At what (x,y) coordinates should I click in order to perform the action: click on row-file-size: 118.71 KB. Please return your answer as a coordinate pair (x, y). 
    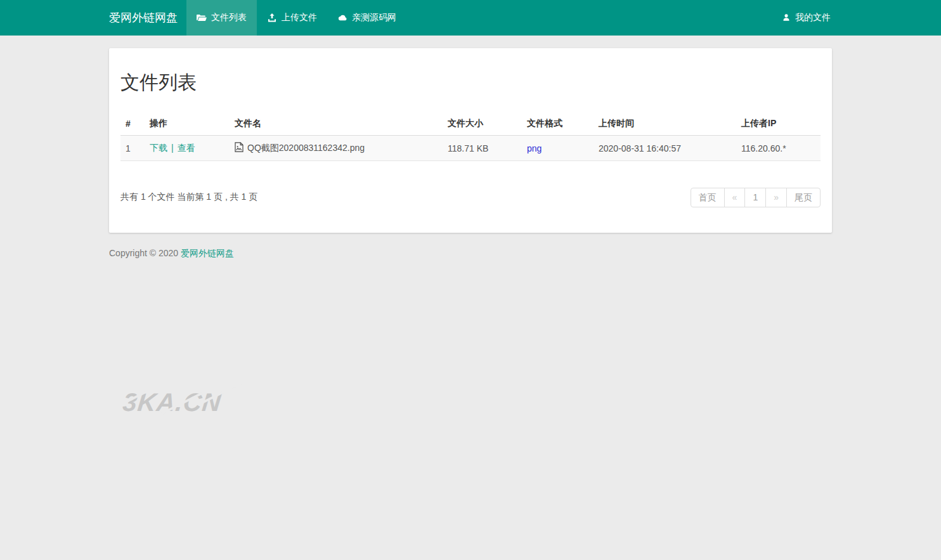
    Looking at the image, I should click on (482, 148).